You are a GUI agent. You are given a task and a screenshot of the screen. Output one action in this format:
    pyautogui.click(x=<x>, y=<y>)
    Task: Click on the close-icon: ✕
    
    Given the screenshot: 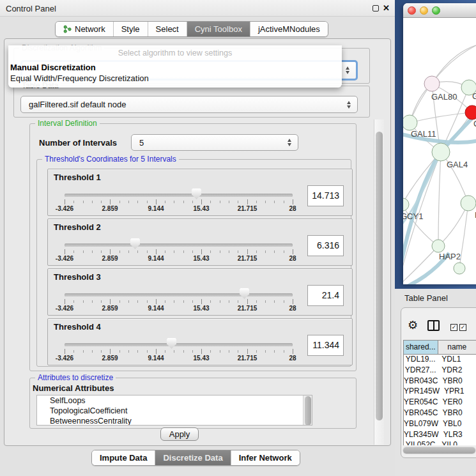 What is the action you would take?
    pyautogui.click(x=386, y=8)
    